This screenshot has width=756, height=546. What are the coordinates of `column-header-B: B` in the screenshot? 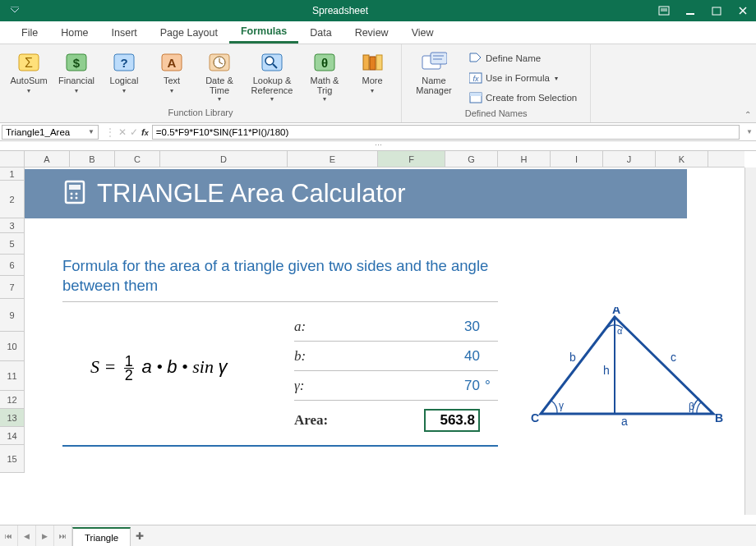 It's located at (92, 159).